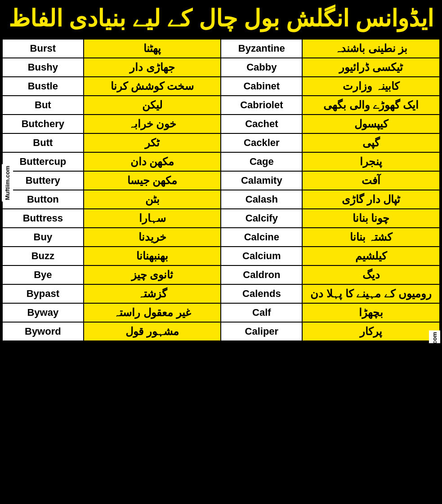 The width and height of the screenshot is (442, 504). I want to click on urdu-word-left: غیر معقول راستہ, so click(152, 313).